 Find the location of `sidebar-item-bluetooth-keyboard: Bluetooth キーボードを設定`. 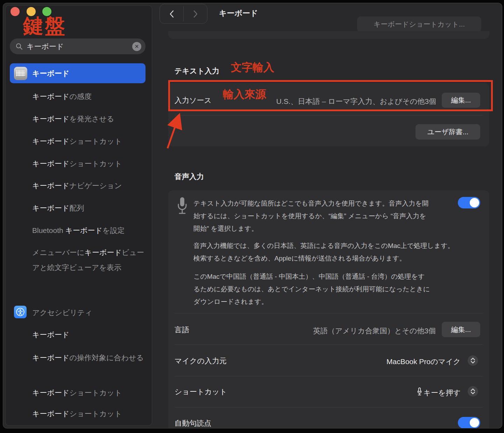

sidebar-item-bluetooth-keyboard: Bluetooth キーボードを設定 is located at coordinates (78, 230).